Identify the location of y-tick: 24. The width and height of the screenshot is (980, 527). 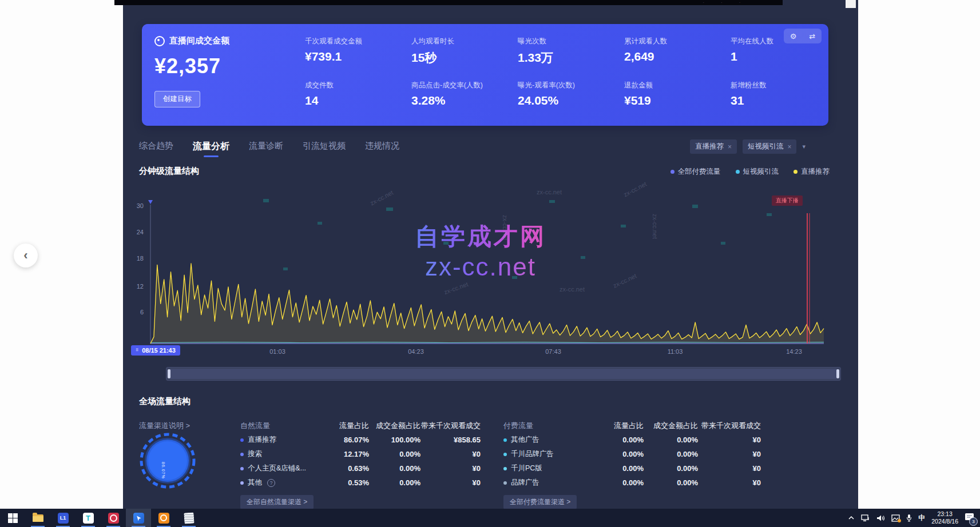
(135, 232).